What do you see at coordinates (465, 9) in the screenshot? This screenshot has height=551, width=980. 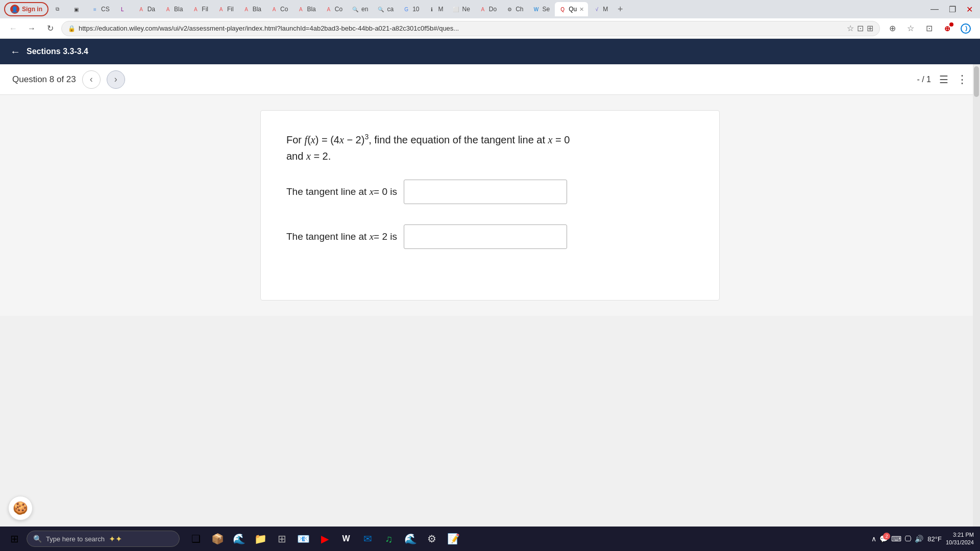 I see `tab-ne-label: Ne` at bounding box center [465, 9].